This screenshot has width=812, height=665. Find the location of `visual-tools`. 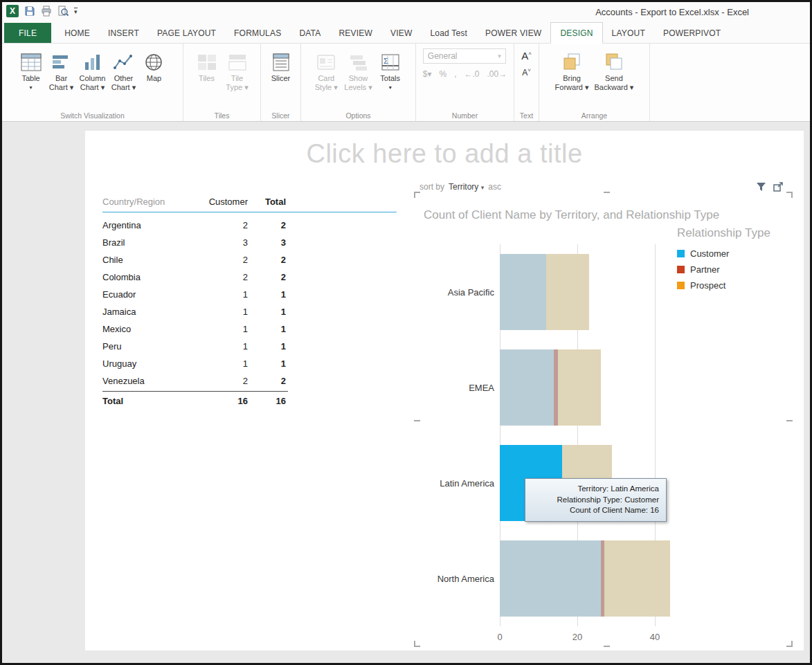

visual-tools is located at coordinates (770, 188).